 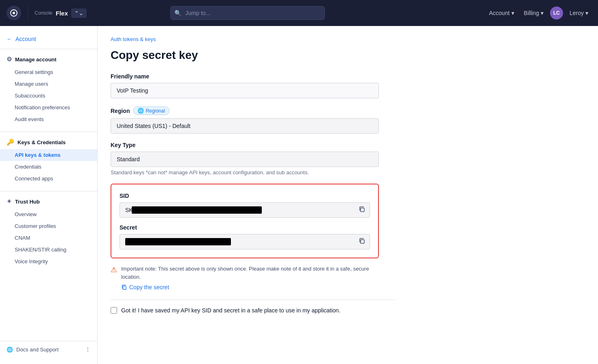 I want to click on regional-badge: 🌐 Regional, so click(x=151, y=110).